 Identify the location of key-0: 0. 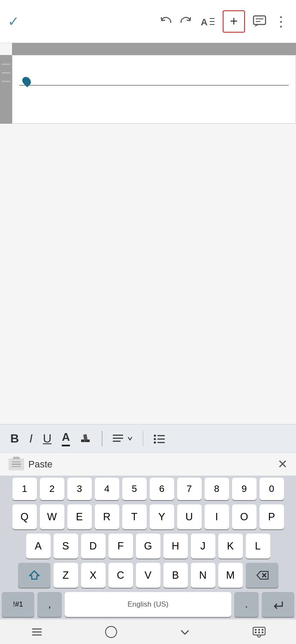
(272, 489).